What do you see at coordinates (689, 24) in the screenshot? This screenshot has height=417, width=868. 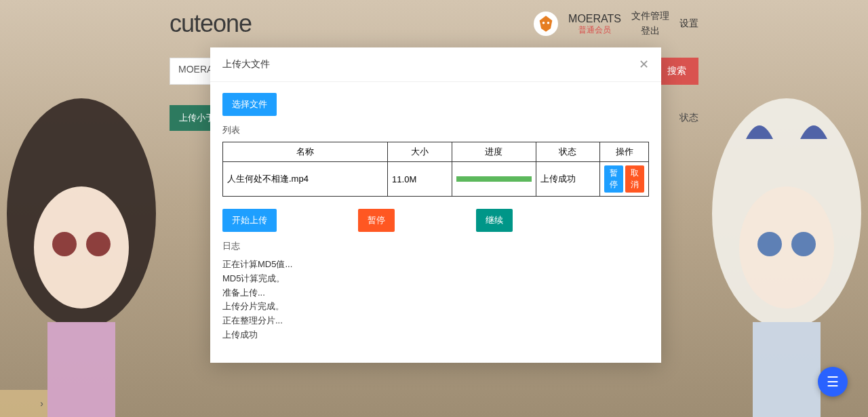 I see `nav-settings: 设置` at bounding box center [689, 24].